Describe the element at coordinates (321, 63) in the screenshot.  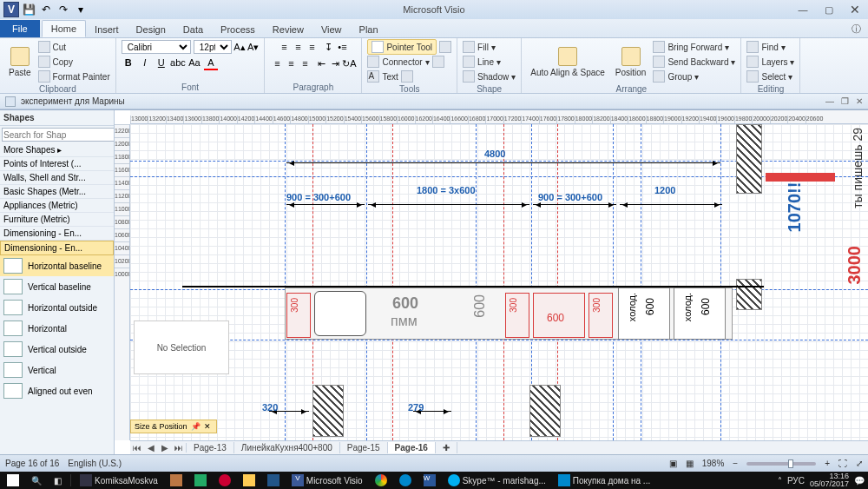
I see `indent-dec-icon: ⇤` at that location.